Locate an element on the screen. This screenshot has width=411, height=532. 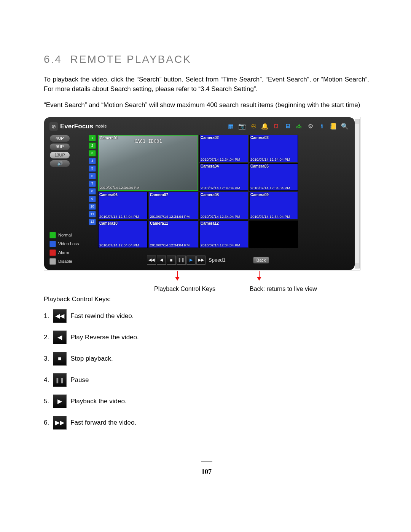
key-icon: ▶ is located at coordinates (60, 401).